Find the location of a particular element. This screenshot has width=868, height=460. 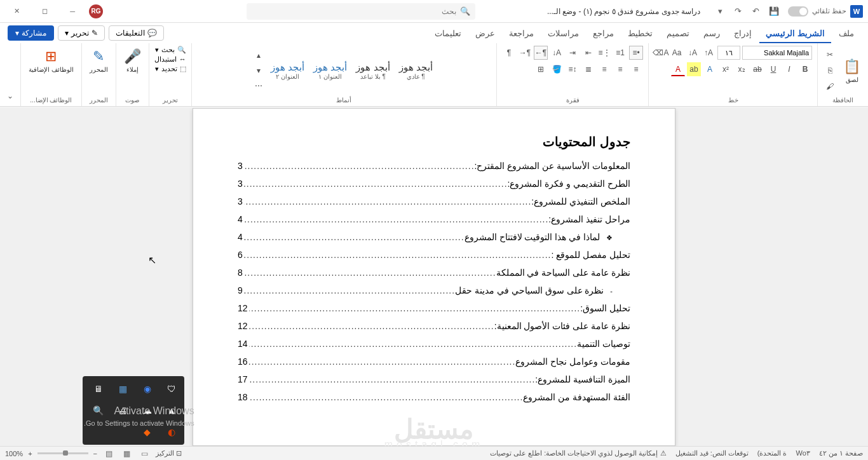

highlight-icon: ab is located at coordinates (694, 69).